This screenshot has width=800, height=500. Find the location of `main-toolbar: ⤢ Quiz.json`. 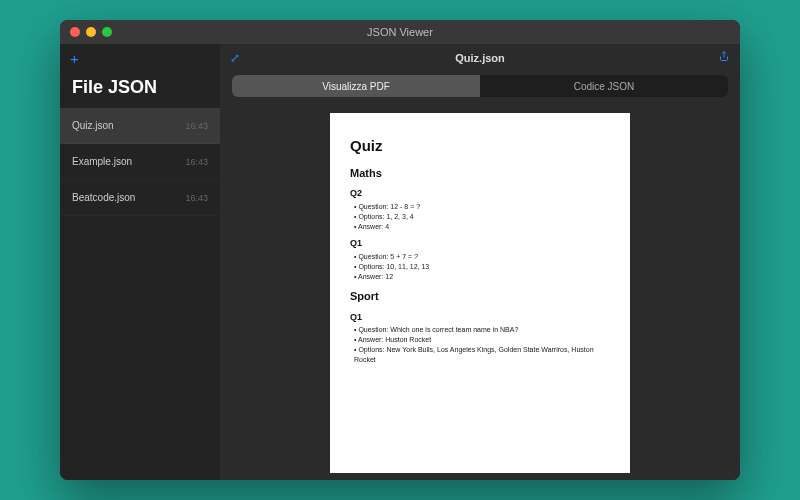

main-toolbar: ⤢ Quiz.json is located at coordinates (480, 58).